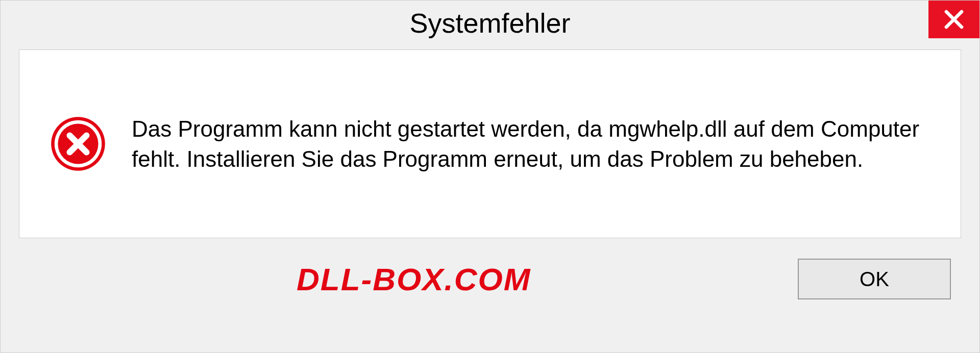 The width and height of the screenshot is (980, 353). What do you see at coordinates (954, 19) in the screenshot?
I see `close-button` at bounding box center [954, 19].